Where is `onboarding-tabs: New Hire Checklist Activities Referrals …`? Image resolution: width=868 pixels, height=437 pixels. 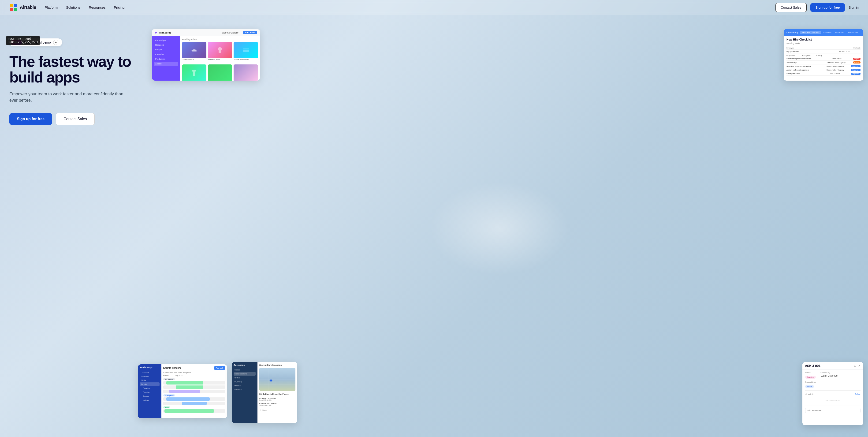 onboarding-tabs: New Hire Checklist Activities Referrals … is located at coordinates (830, 33).